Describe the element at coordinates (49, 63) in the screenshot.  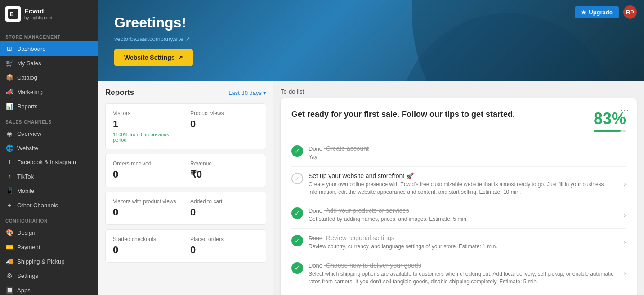
I see `sidebar-item-my-sales: 🛒 My Sales` at that location.